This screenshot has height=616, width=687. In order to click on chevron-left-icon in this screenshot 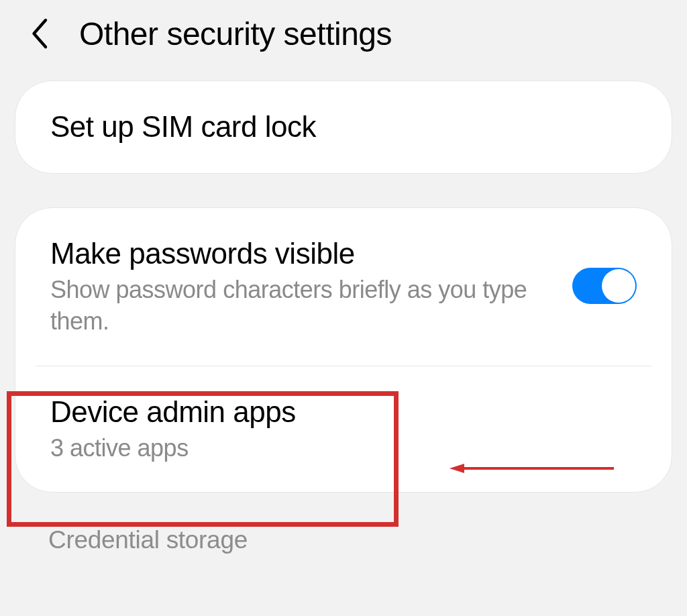, I will do `click(39, 34)`.